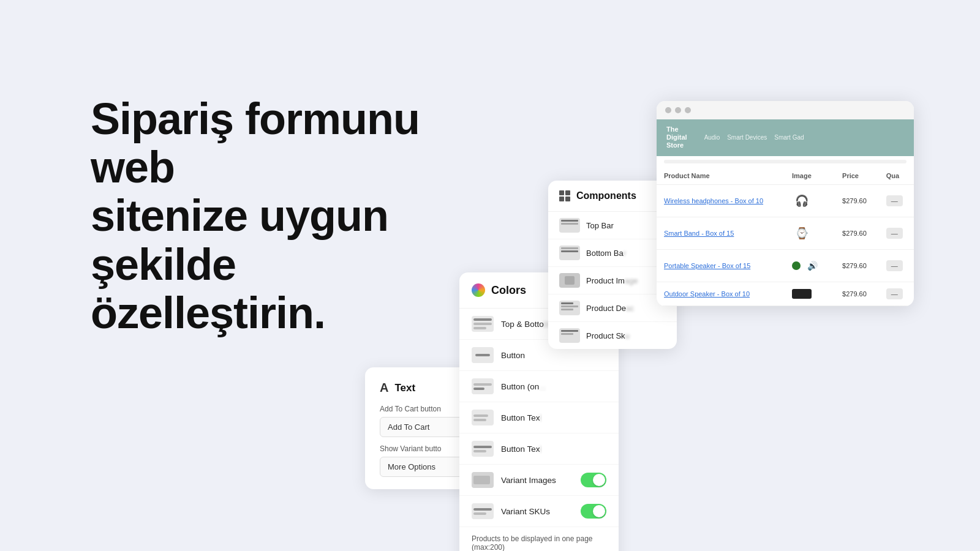 This screenshot has width=980, height=551. What do you see at coordinates (894, 266) in the screenshot?
I see `qty-btn-speaker: —` at bounding box center [894, 266].